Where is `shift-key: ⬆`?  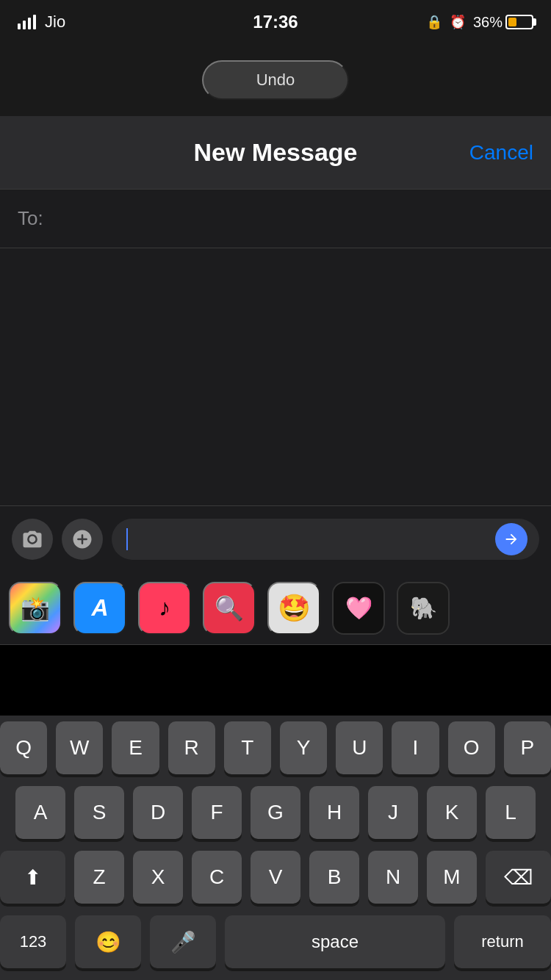 shift-key: ⬆ is located at coordinates (32, 877).